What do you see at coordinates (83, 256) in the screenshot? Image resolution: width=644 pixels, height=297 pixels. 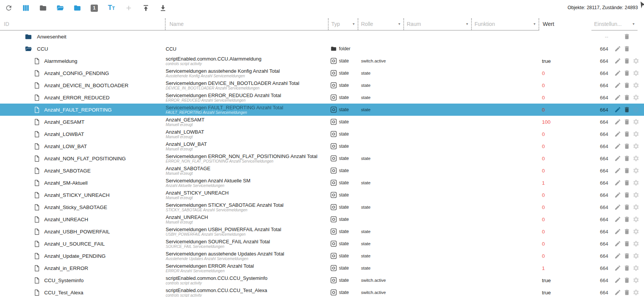 I see `tree-item: Anzahl_Update_PENDING` at bounding box center [83, 256].